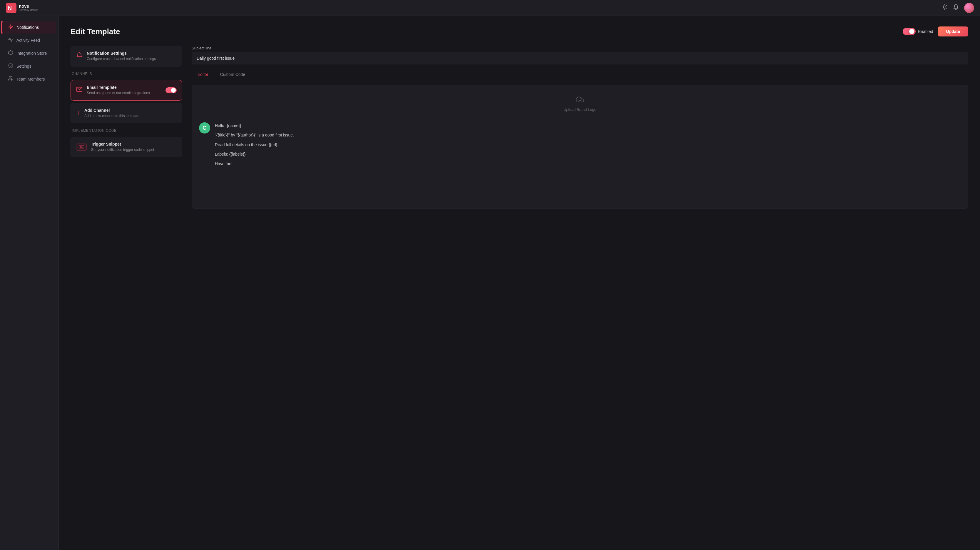  What do you see at coordinates (255, 145) in the screenshot?
I see `email-body: Hello {{name}} "{{title}}" by "{{author}…` at bounding box center [255, 145].